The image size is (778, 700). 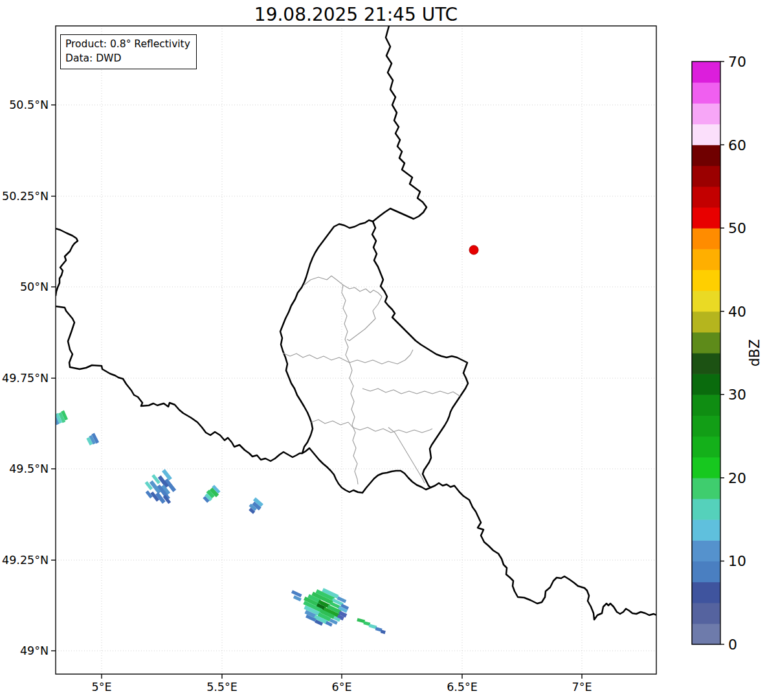 I want to click on x-tick-label: 6°E, so click(x=342, y=687).